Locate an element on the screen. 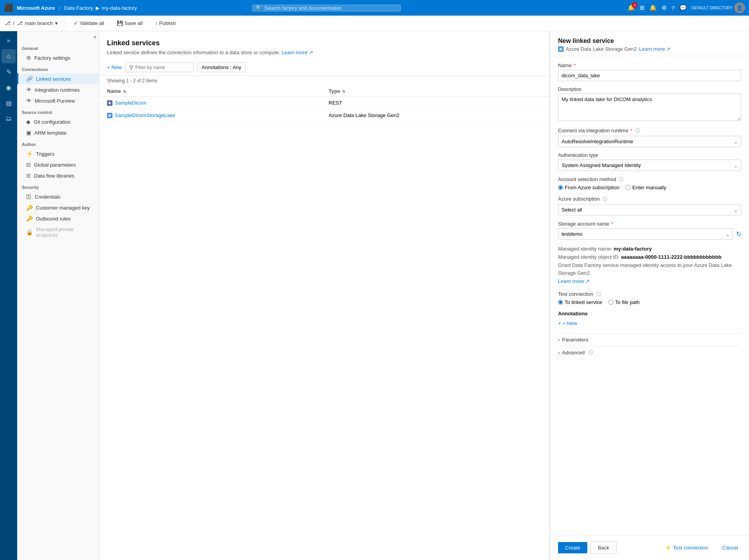  storage-account-select: testdemo is located at coordinates (646, 234).